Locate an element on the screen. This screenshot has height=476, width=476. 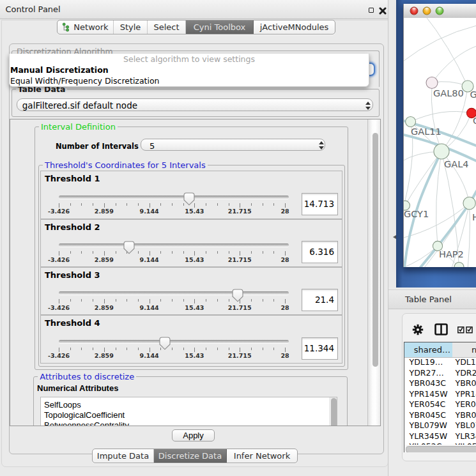
attribute-list-item: SelfLoops is located at coordinates (63, 405).